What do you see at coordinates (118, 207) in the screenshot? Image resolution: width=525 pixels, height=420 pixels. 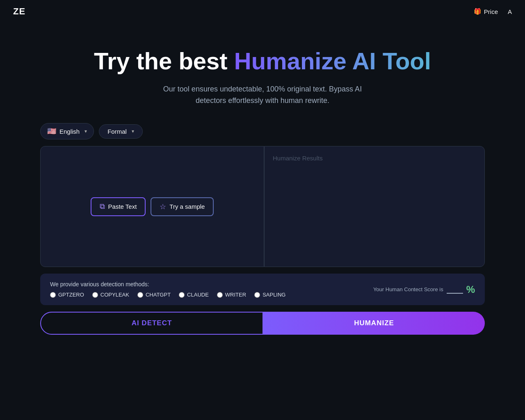 I see `paste-text-button: ⧉ Paste Text` at bounding box center [118, 207].